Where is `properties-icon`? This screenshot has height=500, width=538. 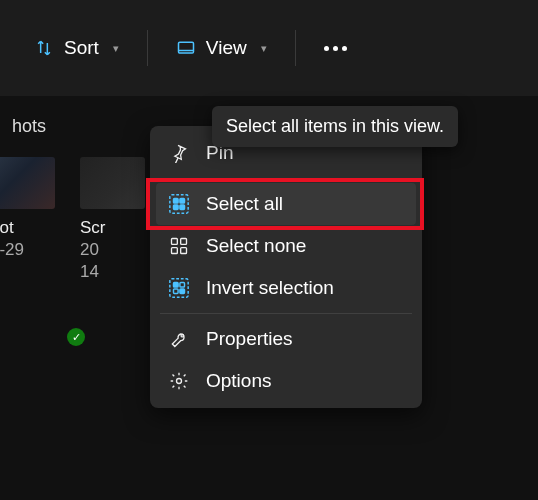
properties-icon is located at coordinates (179, 339).